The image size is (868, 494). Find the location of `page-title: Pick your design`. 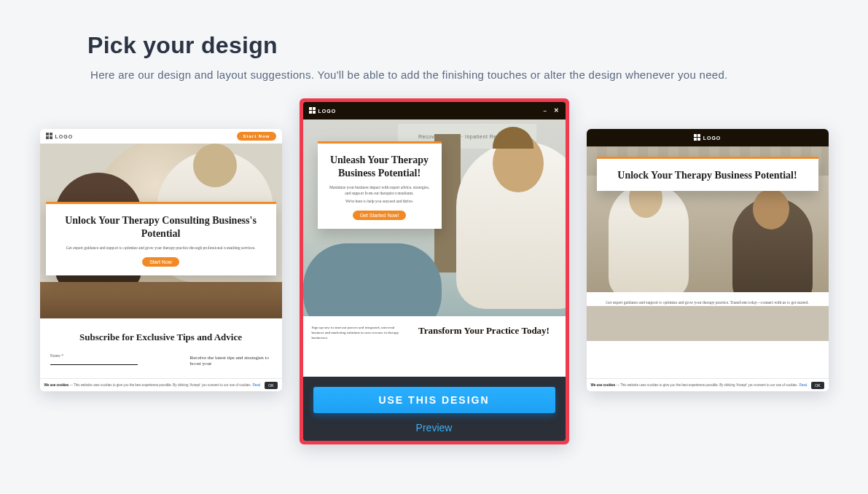

page-title: Pick your design is located at coordinates (182, 45).